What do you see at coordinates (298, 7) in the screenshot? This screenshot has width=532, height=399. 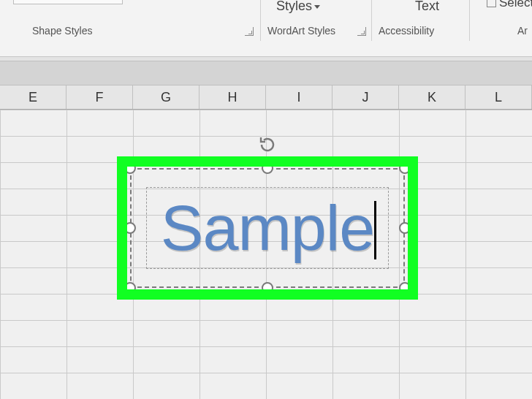 I see `styles-dropdown: Styles` at bounding box center [298, 7].